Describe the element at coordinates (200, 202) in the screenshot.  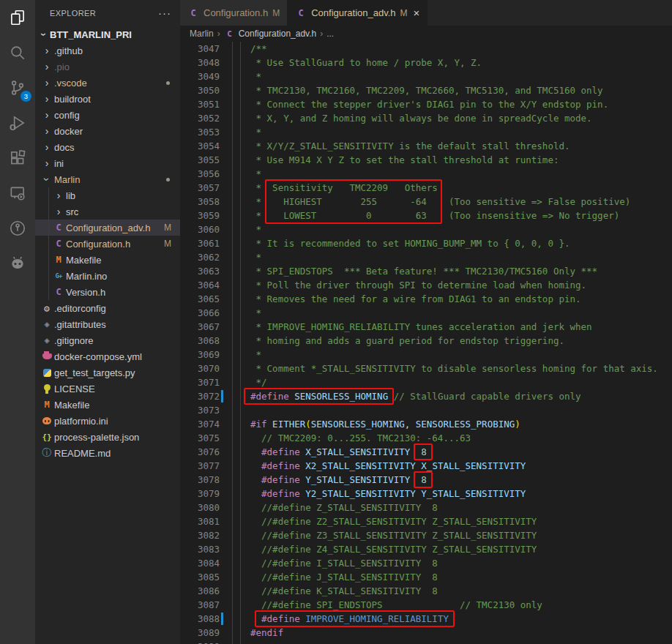
I see `line-number: 3058` at that location.